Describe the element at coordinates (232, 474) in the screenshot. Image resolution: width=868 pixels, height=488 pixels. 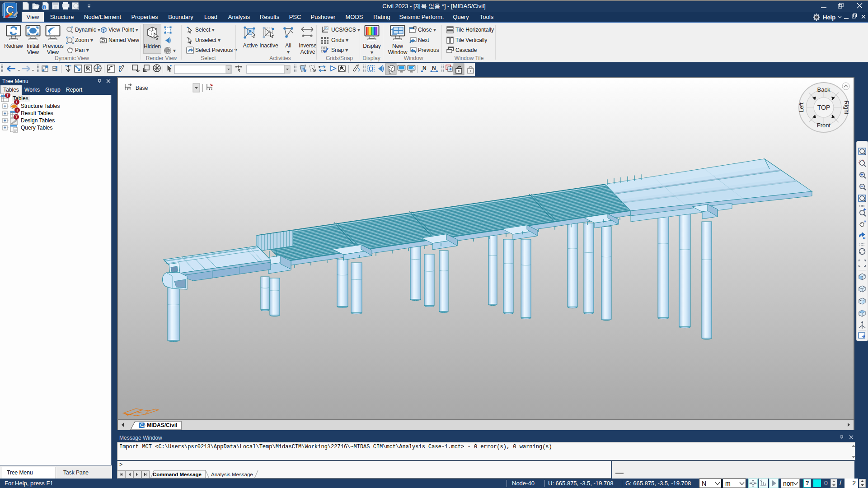
I see `svg-text: Analysis Message` at that location.